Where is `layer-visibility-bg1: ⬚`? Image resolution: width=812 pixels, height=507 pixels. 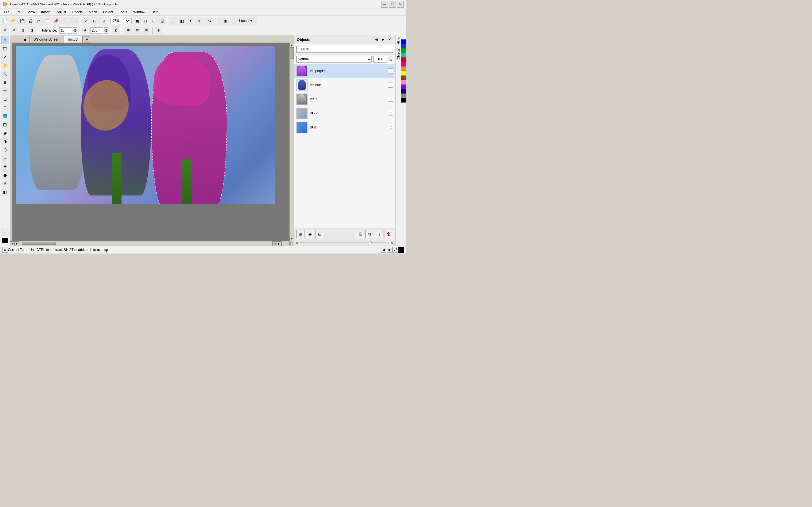
layer-visibility-bg1: ⬚ is located at coordinates (391, 127).